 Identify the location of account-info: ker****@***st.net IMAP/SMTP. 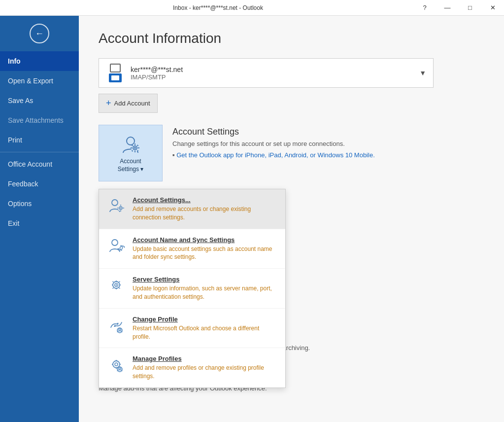
(275, 73).